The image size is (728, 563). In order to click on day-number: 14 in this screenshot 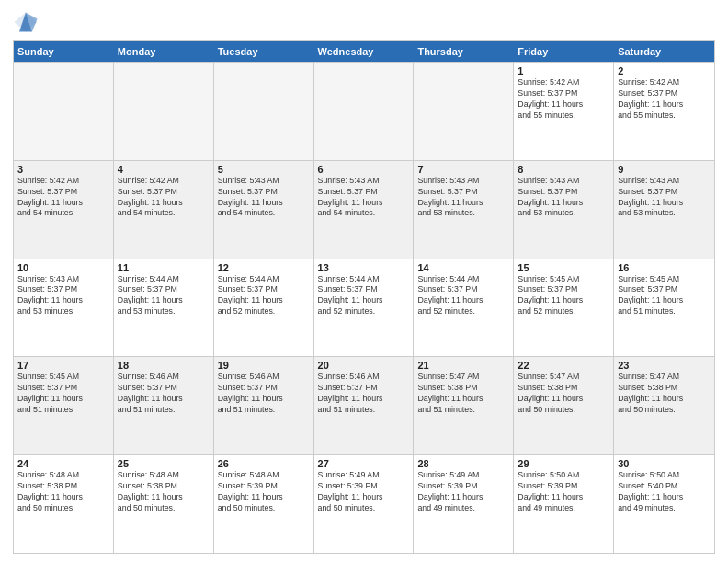, I will do `click(463, 268)`.